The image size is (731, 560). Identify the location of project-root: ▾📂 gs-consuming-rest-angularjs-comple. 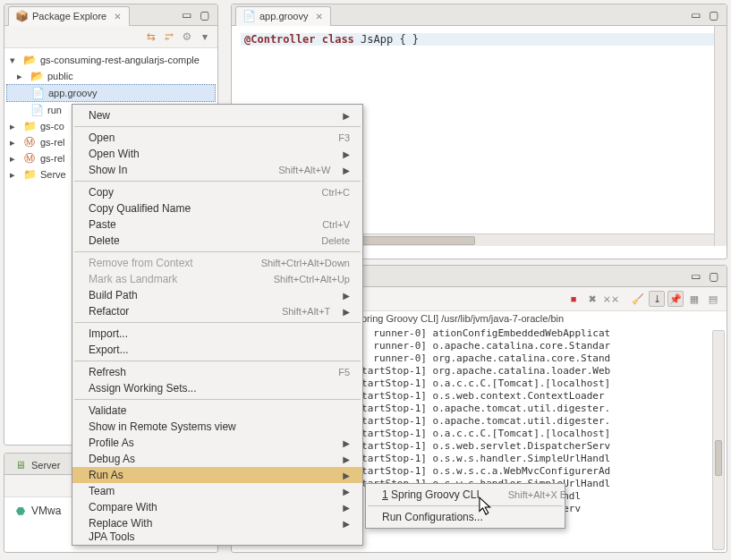
(111, 60).